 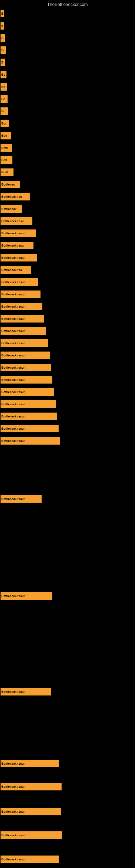 I want to click on bar-label: Bottleneck, so click(x=11, y=209).